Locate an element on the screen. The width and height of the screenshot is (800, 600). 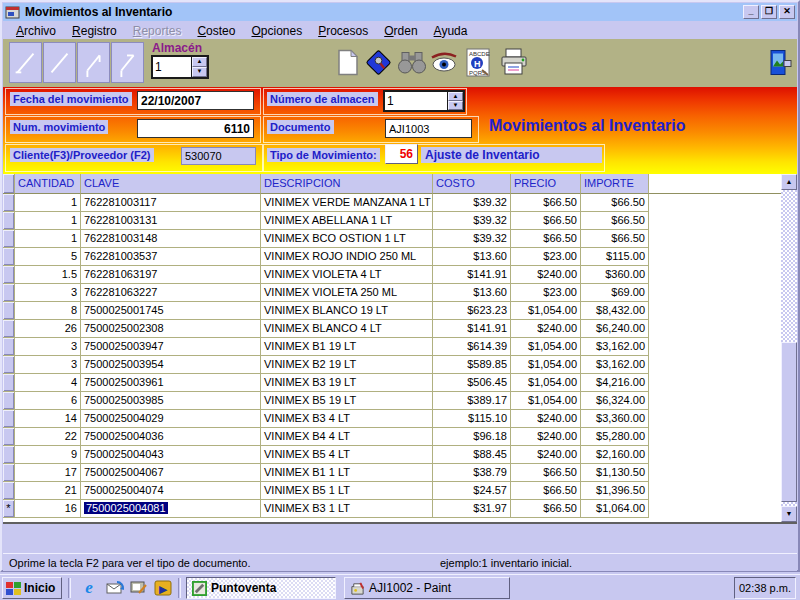
cell-clave: 7500025002308 is located at coordinates (171, 329).